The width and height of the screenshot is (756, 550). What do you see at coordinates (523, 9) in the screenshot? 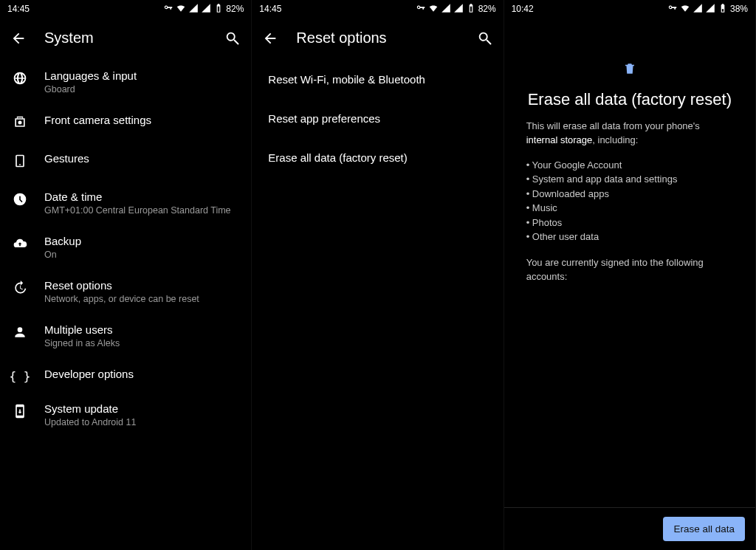
I see `status-time: 10:42` at bounding box center [523, 9].